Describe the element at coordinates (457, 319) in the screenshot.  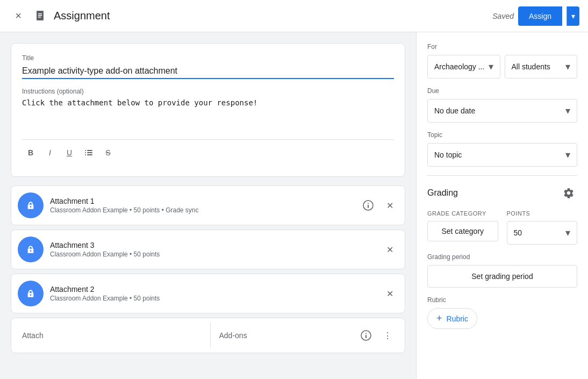
I see `rubric-btn-label: Rubric` at that location.